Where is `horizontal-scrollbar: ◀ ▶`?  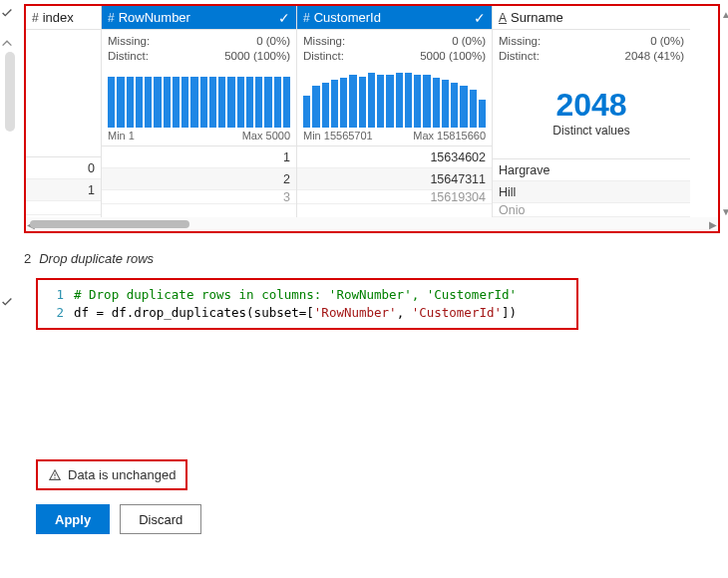 horizontal-scrollbar: ◀ ▶ is located at coordinates (372, 224).